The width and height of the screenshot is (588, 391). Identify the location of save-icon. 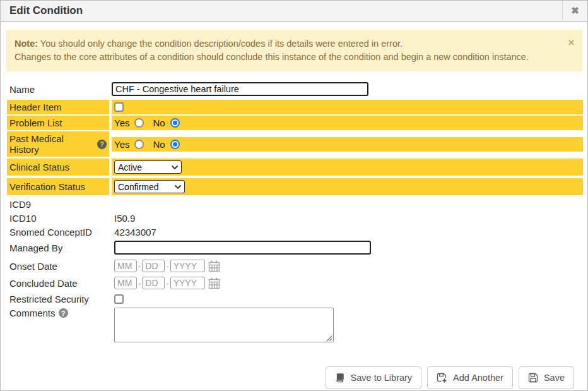
(533, 378).